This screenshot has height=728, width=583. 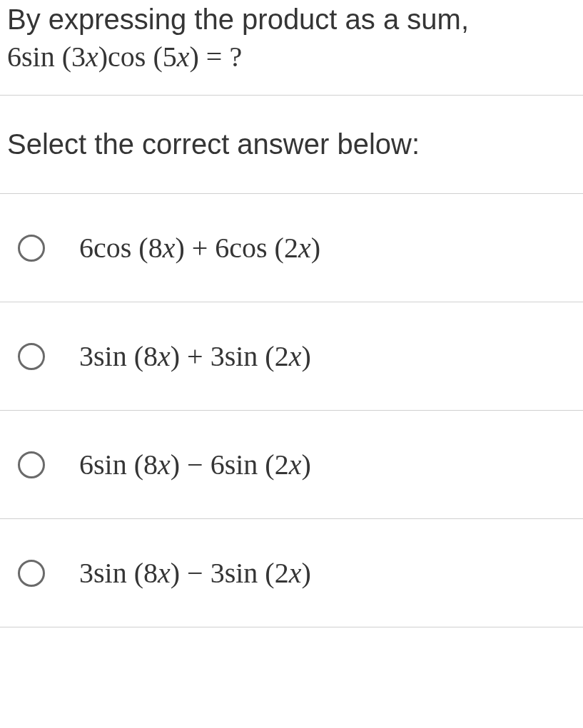 What do you see at coordinates (291, 357) in the screenshot?
I see `option-2: 3sin (8x) + 3sin (2x)` at bounding box center [291, 357].